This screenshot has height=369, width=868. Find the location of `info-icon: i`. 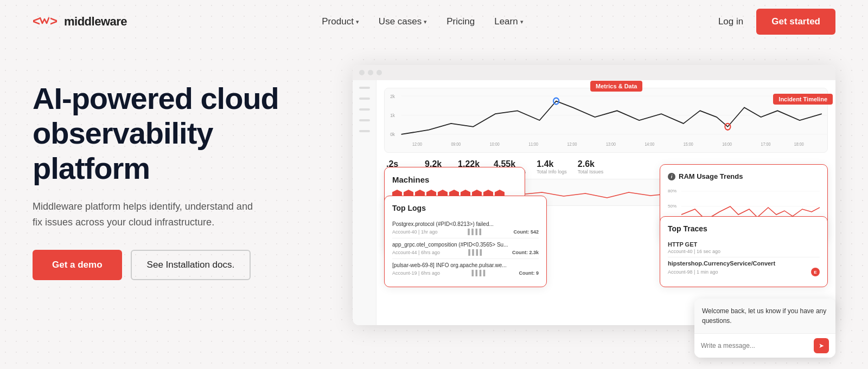

info-icon: i is located at coordinates (672, 177).